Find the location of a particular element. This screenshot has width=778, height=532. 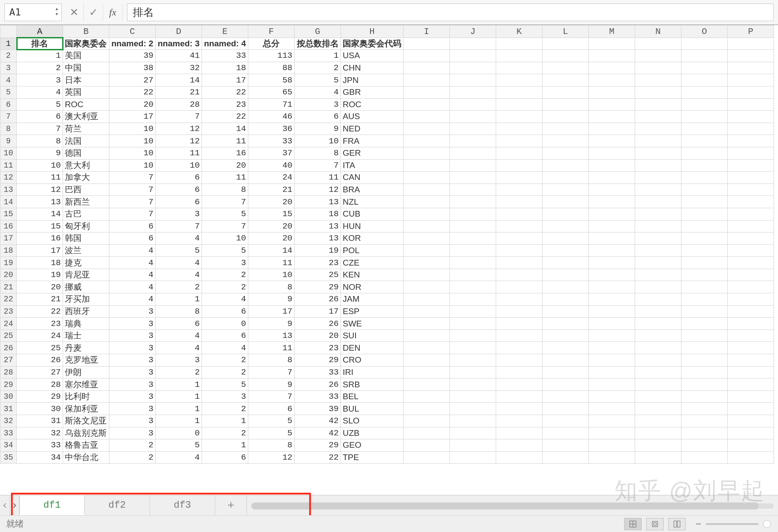

cell-A22: 21 is located at coordinates (40, 300).